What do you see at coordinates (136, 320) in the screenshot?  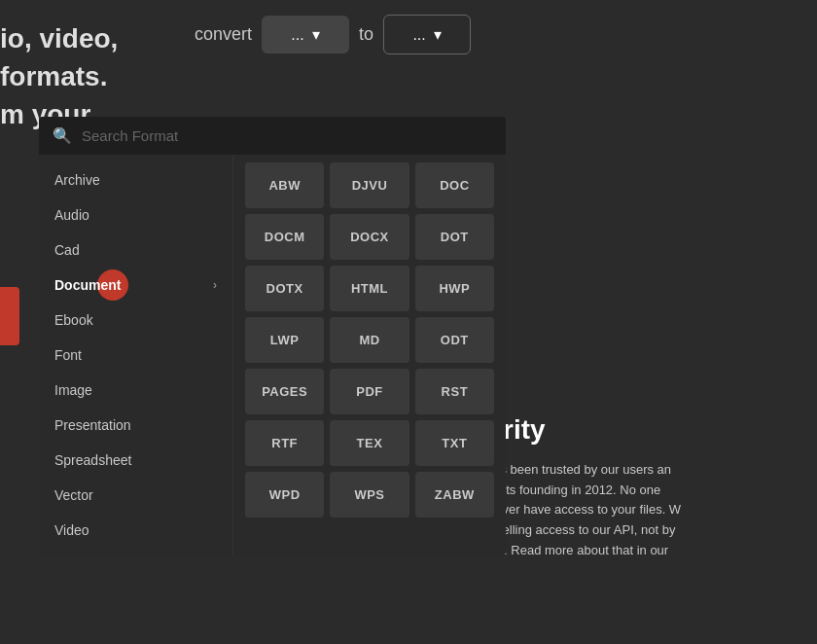 I see `category-item-ebook: Ebook` at bounding box center [136, 320].